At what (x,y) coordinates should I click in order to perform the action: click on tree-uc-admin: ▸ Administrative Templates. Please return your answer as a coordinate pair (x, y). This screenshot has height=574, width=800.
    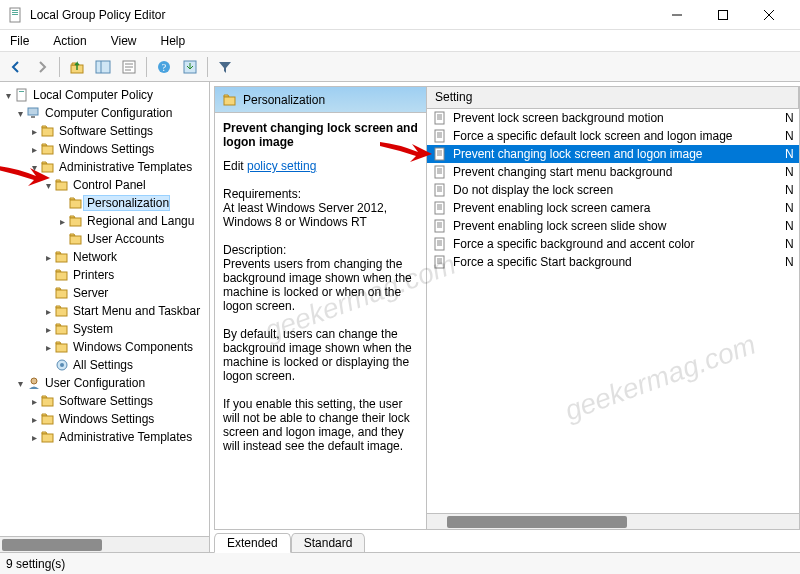
    Looking at the image, I should click on (104, 437).